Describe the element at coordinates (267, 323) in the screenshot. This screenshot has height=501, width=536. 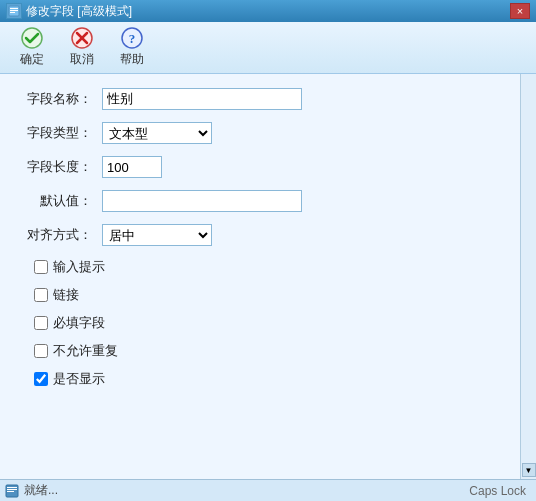
I see `checkbox-required-row: 必填字段` at that location.